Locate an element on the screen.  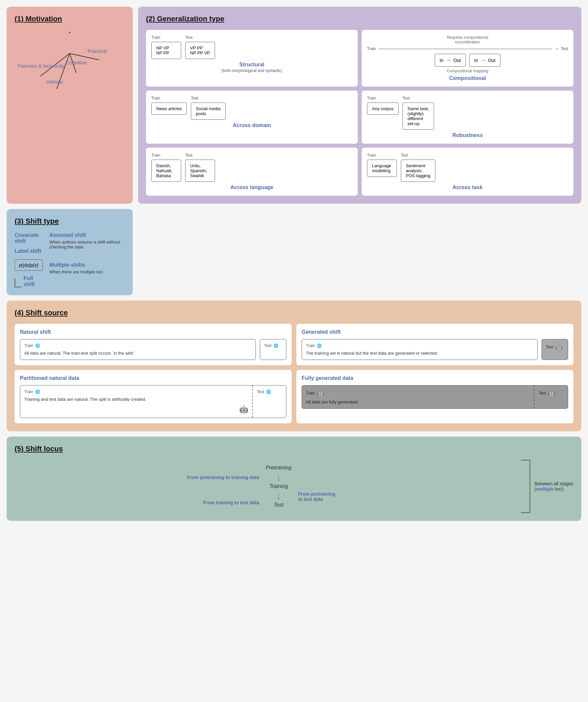
comp-arrow-2: → is located at coordinates (483, 60).